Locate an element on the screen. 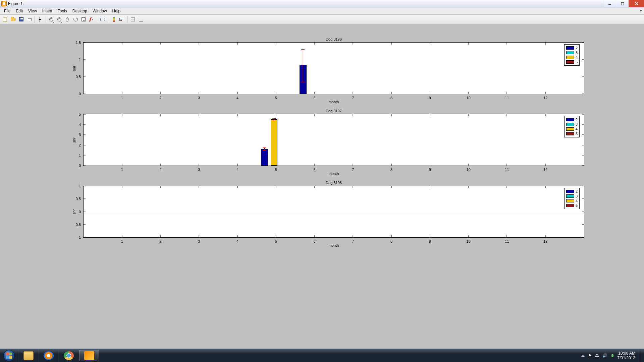 The width and height of the screenshot is (644, 362). windows-logo-icon is located at coordinates (9, 356).